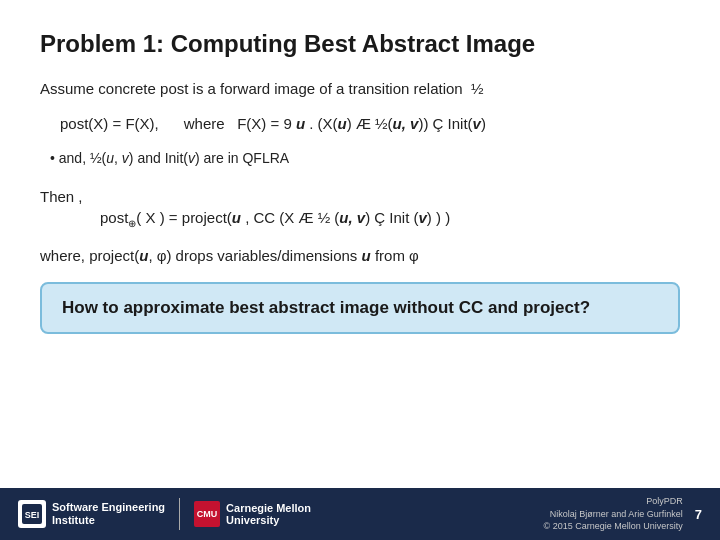 Image resolution: width=720 pixels, height=540 pixels. Describe the element at coordinates (360, 44) in the screenshot. I see `slide-title: Problem 1: Computing Best Abstract Image` at that location.